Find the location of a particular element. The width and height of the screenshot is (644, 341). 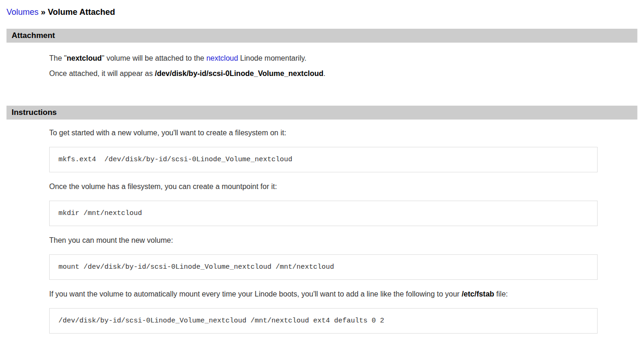

breadcrumb: Volumes » Volume Attached is located at coordinates (322, 12).